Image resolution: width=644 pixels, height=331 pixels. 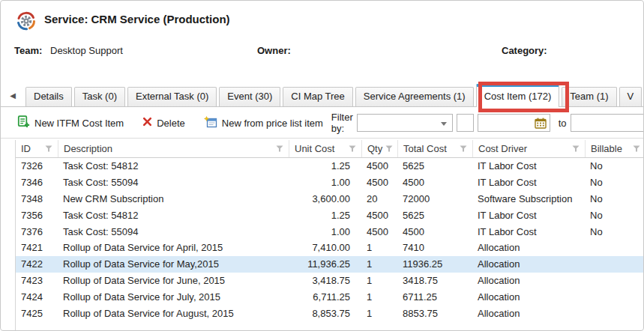 What do you see at coordinates (173, 297) in the screenshot?
I see `cell-description: Rollup of Data Service for July, 2015` at bounding box center [173, 297].